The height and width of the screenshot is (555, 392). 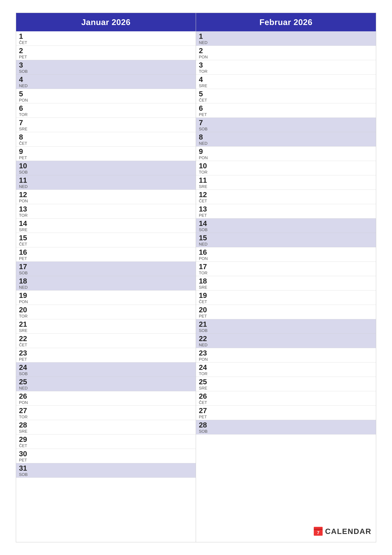 What do you see at coordinates (106, 96) in the screenshot?
I see `day-row: 5PON` at bounding box center [106, 96].